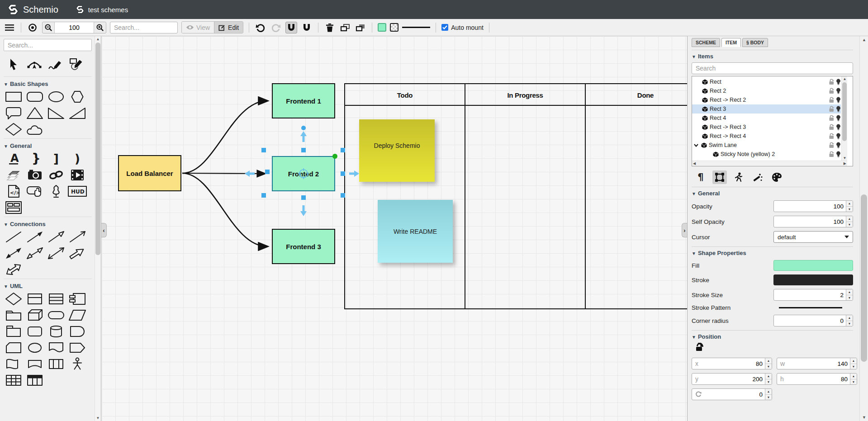 This screenshot has width=868, height=421. What do you see at coordinates (29, 9) in the screenshot?
I see `brand: Schemio` at bounding box center [29, 9].